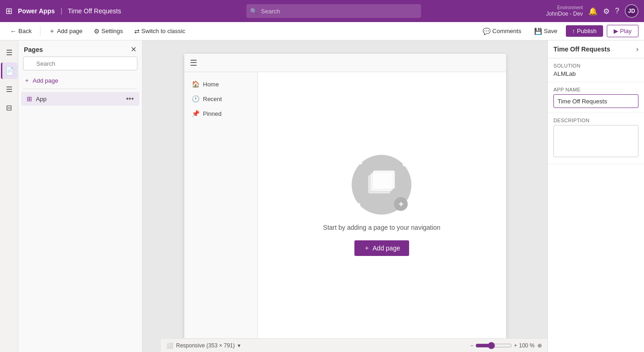 The image size is (644, 352). Describe the element at coordinates (382, 248) in the screenshot. I see `preview-add-page-button: ＋ Add page` at that location.